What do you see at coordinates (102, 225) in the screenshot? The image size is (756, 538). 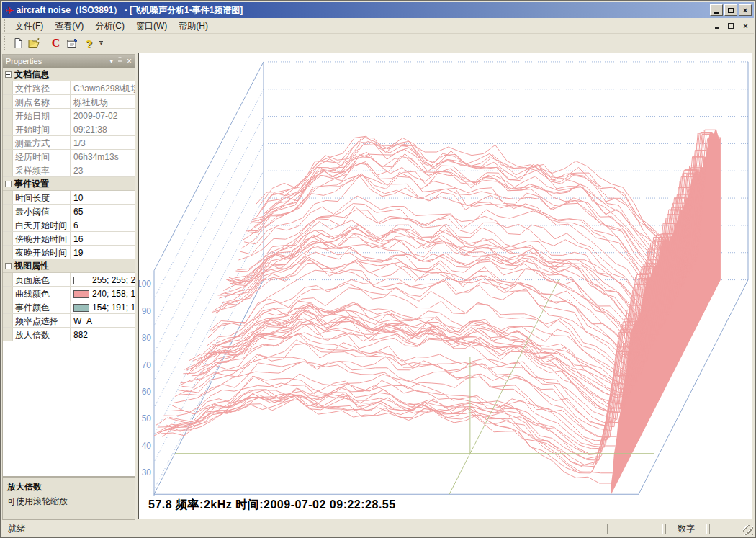 I see `property-value: 6` at bounding box center [102, 225].